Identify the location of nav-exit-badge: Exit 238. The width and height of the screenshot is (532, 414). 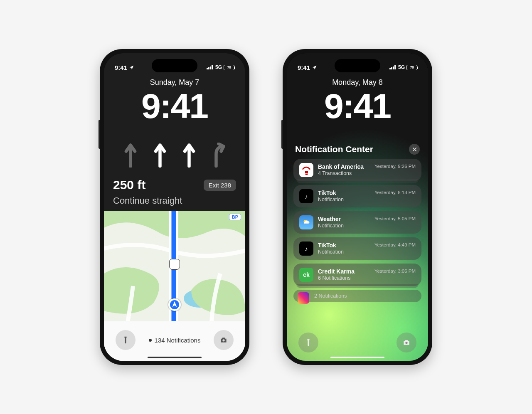
(220, 185).